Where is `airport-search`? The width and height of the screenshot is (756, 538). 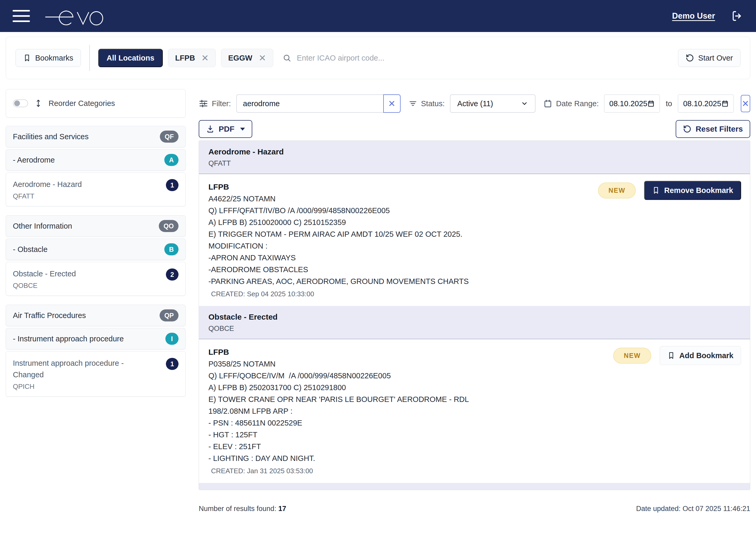
airport-search is located at coordinates (480, 58).